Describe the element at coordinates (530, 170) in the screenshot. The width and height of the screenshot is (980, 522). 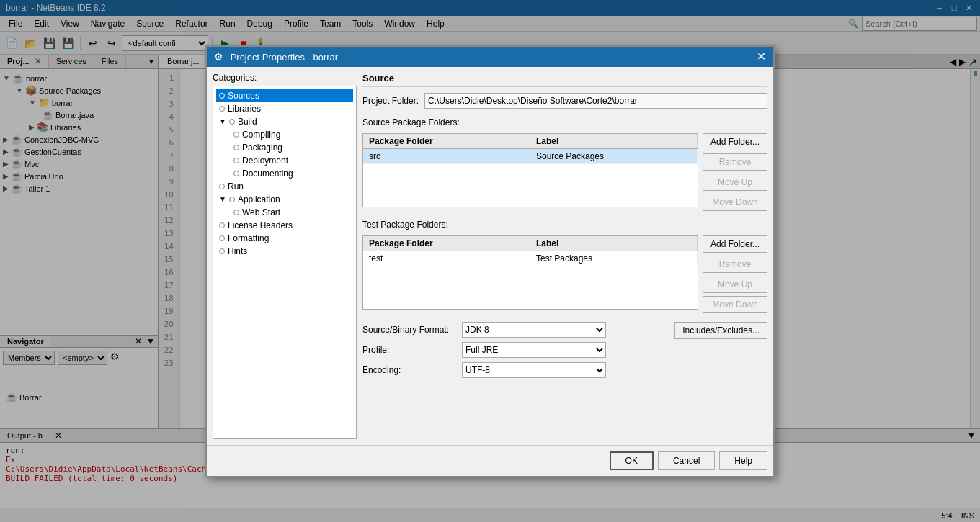
I see `source-table-container: Package Folder Label src Source Packages` at that location.